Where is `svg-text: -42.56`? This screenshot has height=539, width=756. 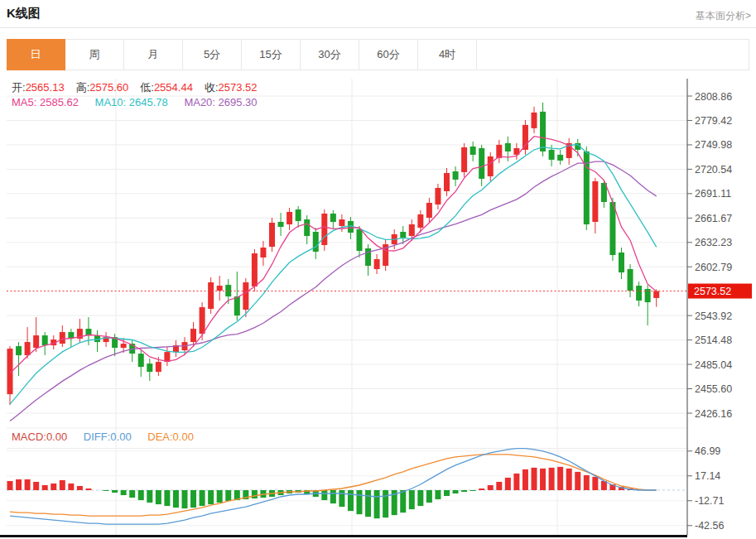 svg-text: -42.56 is located at coordinates (709, 526).